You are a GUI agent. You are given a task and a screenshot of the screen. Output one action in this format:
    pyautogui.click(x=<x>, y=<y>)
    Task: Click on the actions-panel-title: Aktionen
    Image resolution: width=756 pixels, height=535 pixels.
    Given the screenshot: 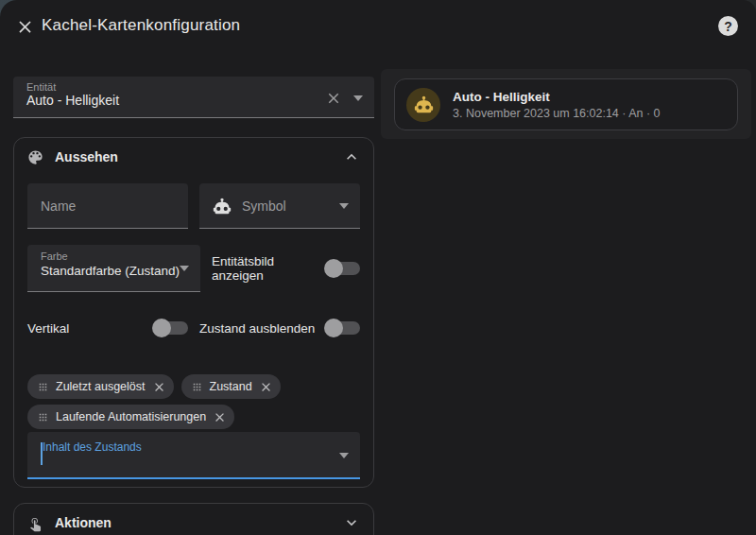 What is the action you would take?
    pyautogui.click(x=193, y=523)
    